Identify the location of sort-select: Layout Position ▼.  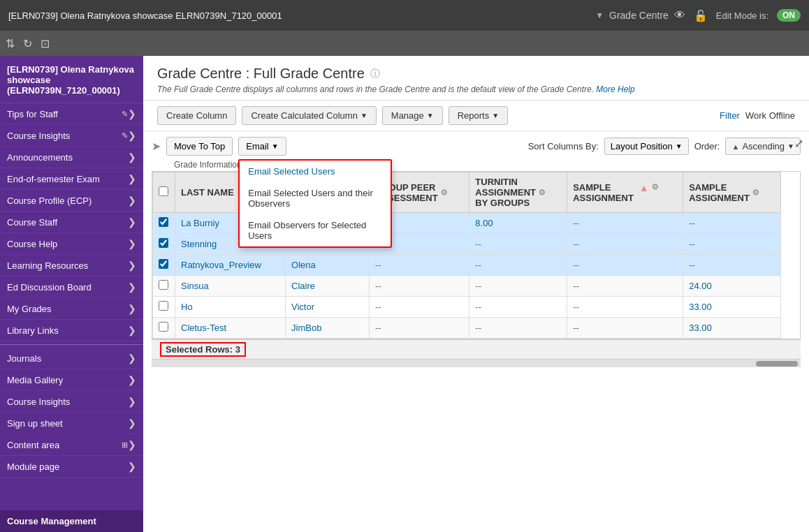
(647, 147).